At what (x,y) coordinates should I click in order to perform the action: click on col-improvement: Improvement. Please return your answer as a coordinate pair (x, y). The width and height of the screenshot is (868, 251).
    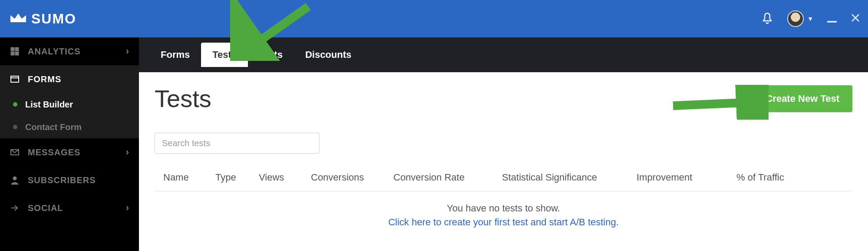
    Looking at the image, I should click on (686, 177).